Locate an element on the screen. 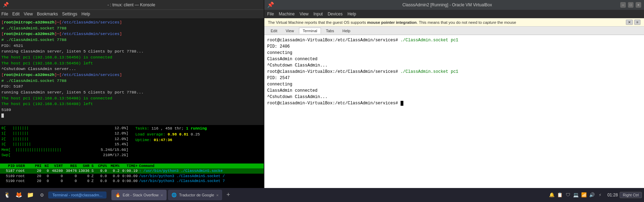 This screenshot has width=644, height=202. tray-icon-shield: 🛡 is located at coordinates (568, 195).